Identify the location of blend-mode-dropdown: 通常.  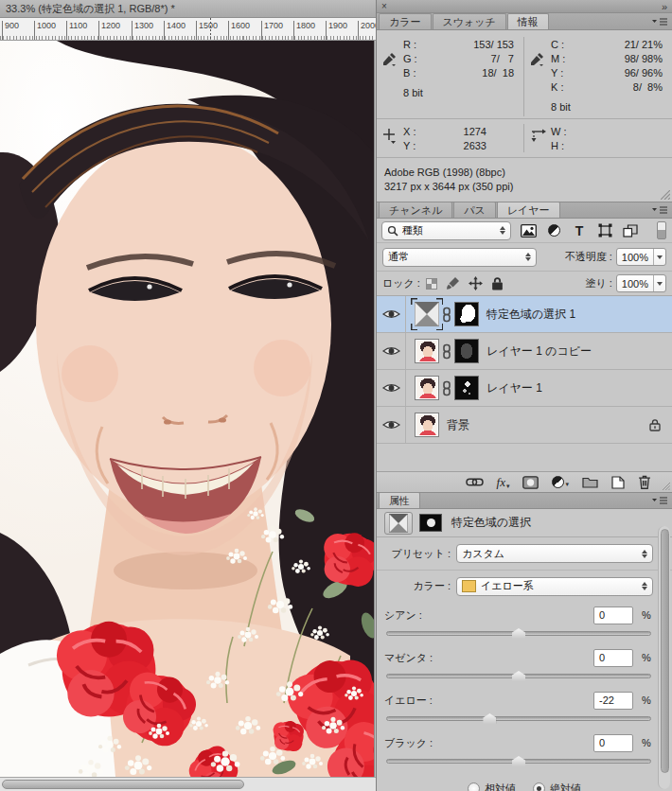
(460, 257).